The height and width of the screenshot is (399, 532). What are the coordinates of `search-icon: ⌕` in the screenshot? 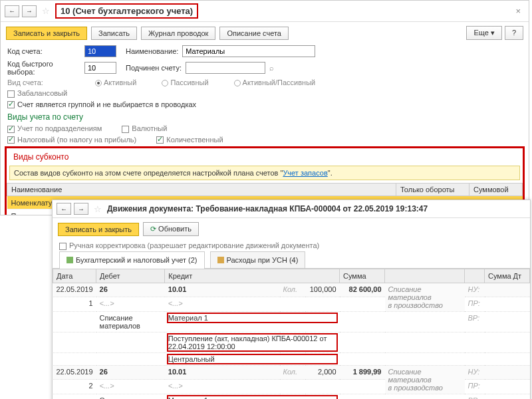 It's located at (271, 68).